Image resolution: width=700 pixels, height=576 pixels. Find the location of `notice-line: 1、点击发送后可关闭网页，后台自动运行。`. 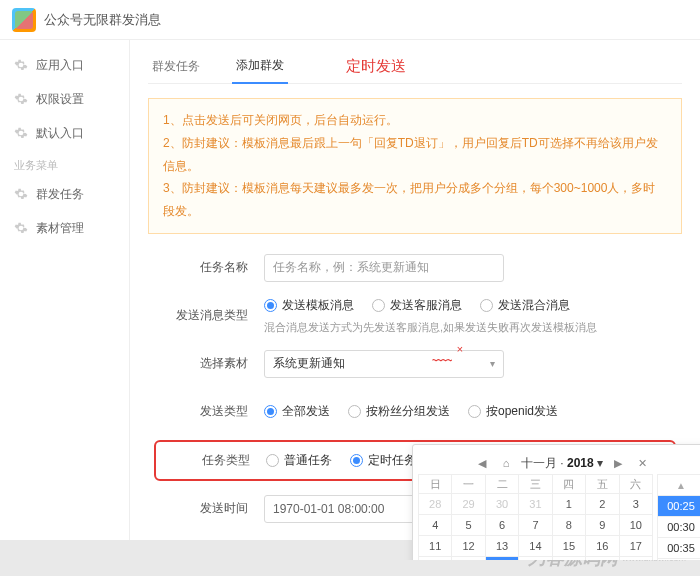

notice-line: 1、点击发送后可关闭网页，后台自动运行。 is located at coordinates (415, 120).